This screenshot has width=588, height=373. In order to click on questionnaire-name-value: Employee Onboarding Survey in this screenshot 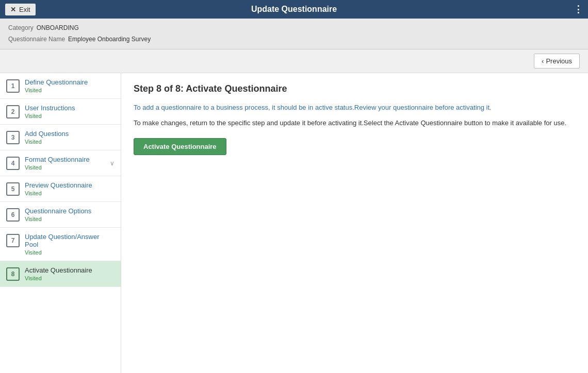, I will do `click(109, 40)`.